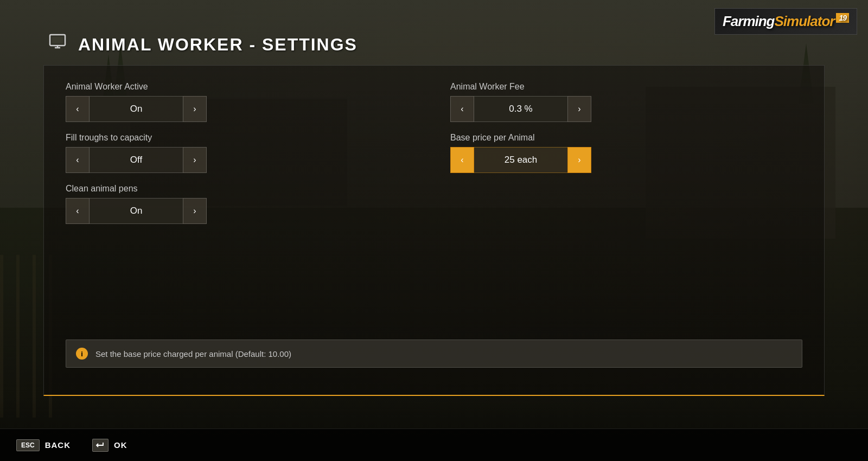  I want to click on esc-key: ESC, so click(28, 445).